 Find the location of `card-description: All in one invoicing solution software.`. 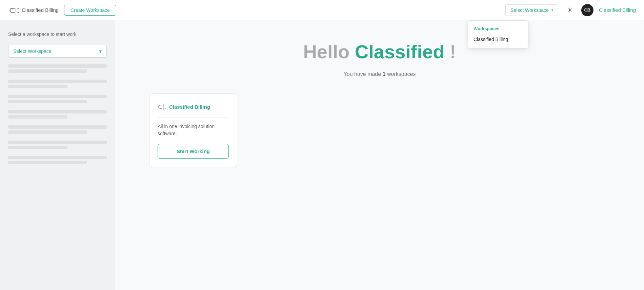

card-description: All in one invoicing solution software. is located at coordinates (193, 130).